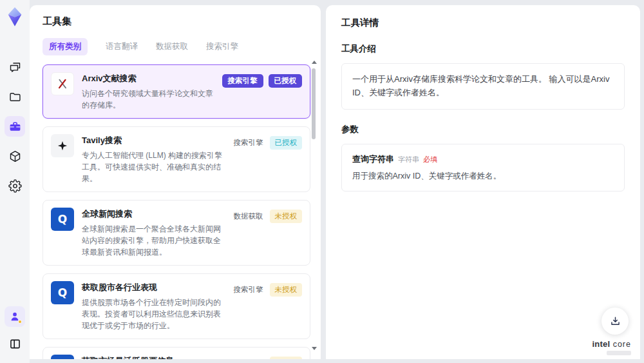 The image size is (644, 363). What do you see at coordinates (172, 46) in the screenshot?
I see `tab-数据获取: 数据获取` at bounding box center [172, 46].